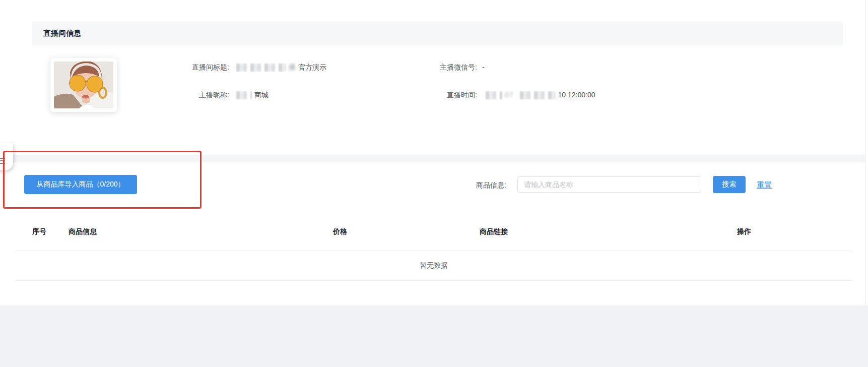  What do you see at coordinates (484, 68) in the screenshot?
I see `anchor-wechat-text: -` at bounding box center [484, 68].